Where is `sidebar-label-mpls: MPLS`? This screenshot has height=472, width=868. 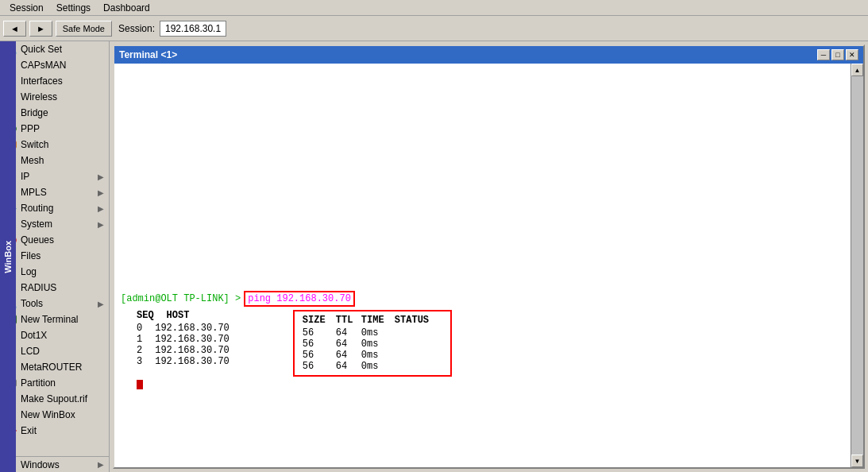
sidebar-label-mpls: MPLS is located at coordinates (33, 192).